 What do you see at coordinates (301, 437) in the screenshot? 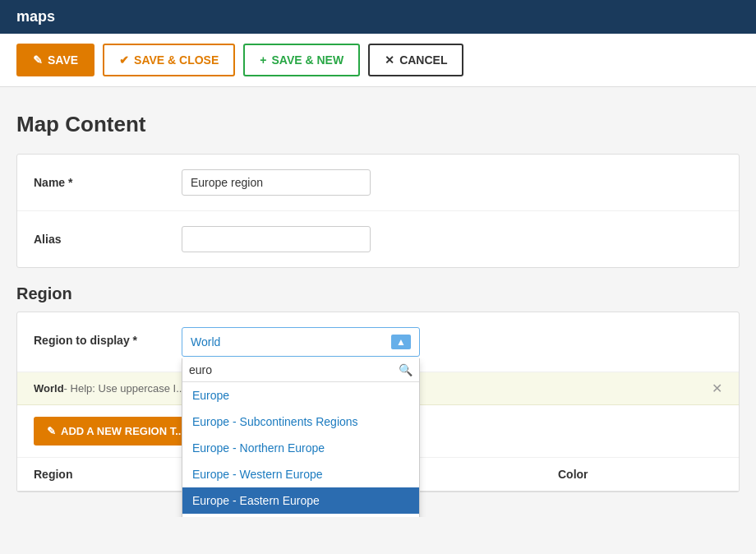
I see `region-dropdown-panel: 🔍 Europe Europe - Subcontinents Regions …` at bounding box center [301, 437].